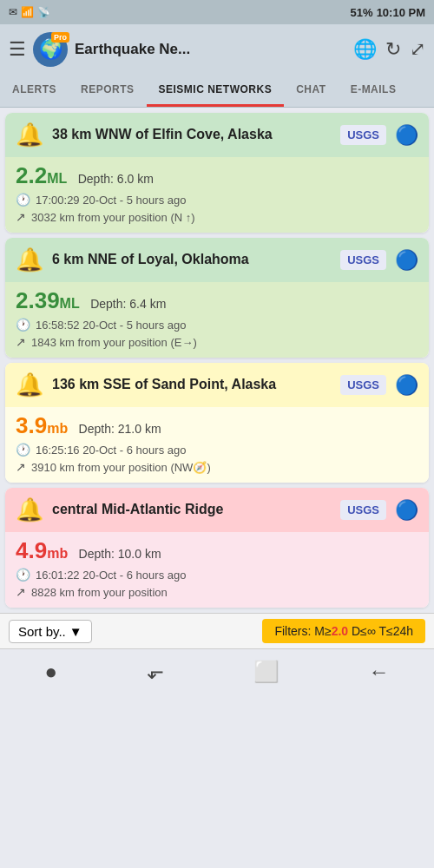 The image size is (434, 868). Describe the element at coordinates (217, 385) in the screenshot. I see `eq-card-3-header: 🔔 136 km SSE of Sand Point, Alaska USGS …` at that location.